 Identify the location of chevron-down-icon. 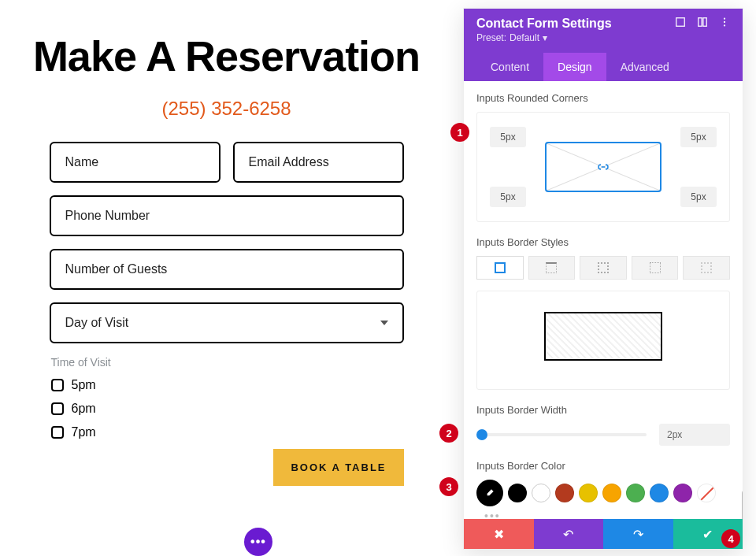
(384, 323).